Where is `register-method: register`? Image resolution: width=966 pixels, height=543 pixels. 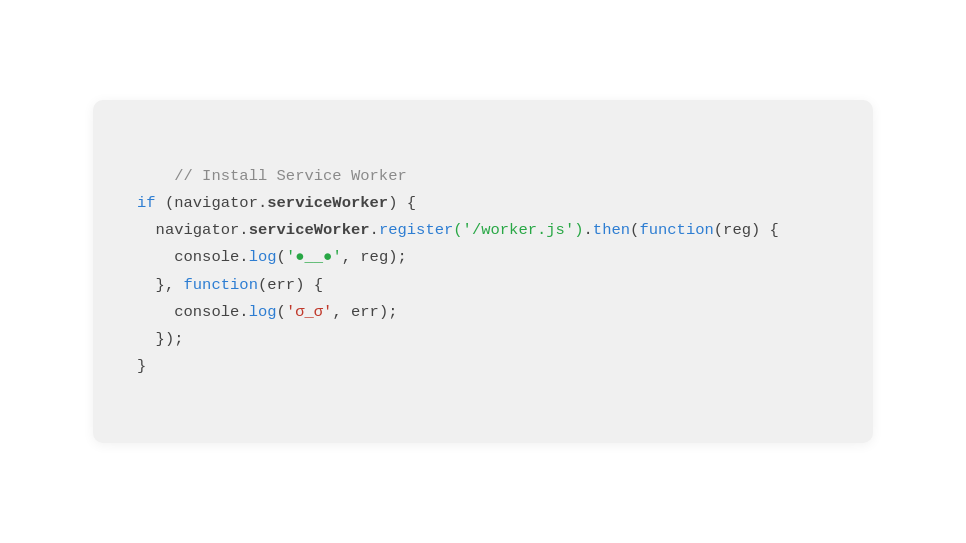
register-method: register is located at coordinates (416, 230).